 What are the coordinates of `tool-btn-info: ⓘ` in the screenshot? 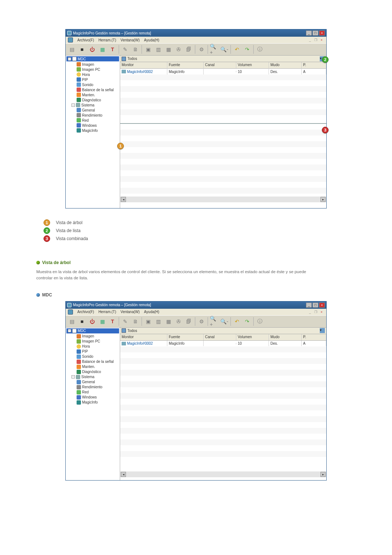 It's located at (260, 49).